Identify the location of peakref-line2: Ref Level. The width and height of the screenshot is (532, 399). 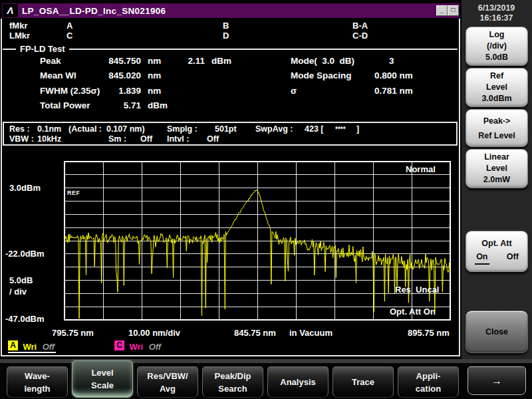
(497, 136).